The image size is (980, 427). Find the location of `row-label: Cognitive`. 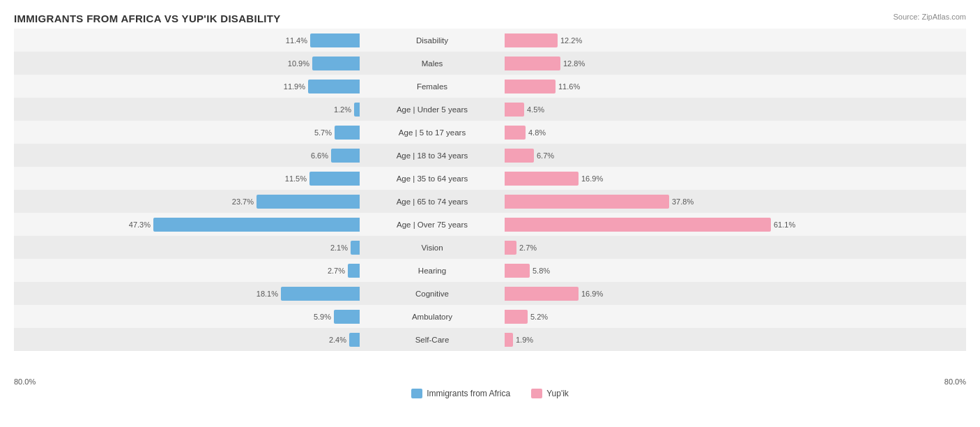

row-label: Cognitive is located at coordinates (432, 294).